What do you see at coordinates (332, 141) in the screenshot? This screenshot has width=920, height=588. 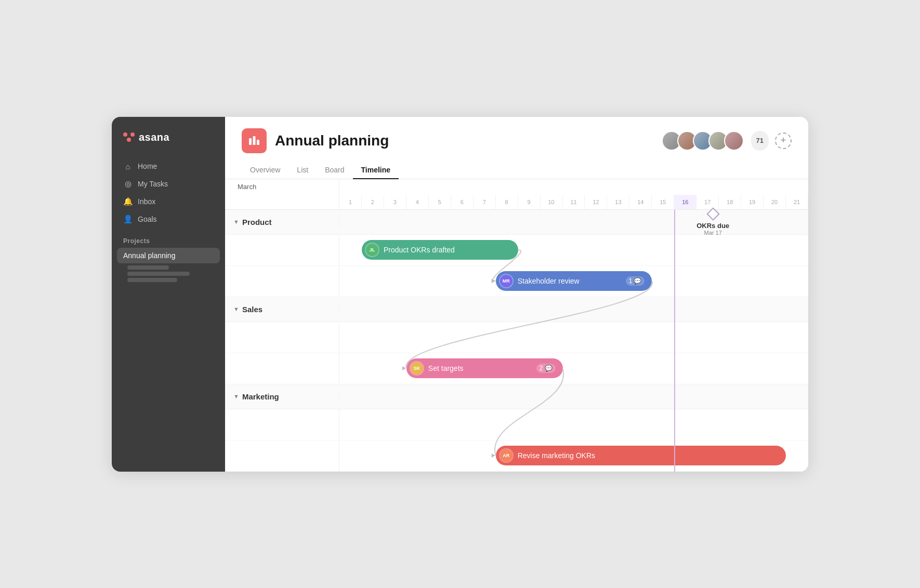 I see `project-title: Annual planning` at bounding box center [332, 141].